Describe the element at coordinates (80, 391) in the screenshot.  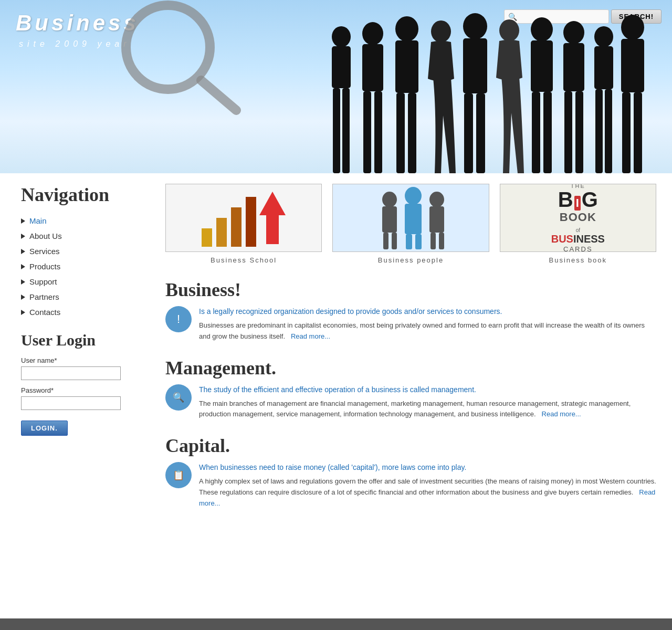
I see `password-label: Password*` at that location.